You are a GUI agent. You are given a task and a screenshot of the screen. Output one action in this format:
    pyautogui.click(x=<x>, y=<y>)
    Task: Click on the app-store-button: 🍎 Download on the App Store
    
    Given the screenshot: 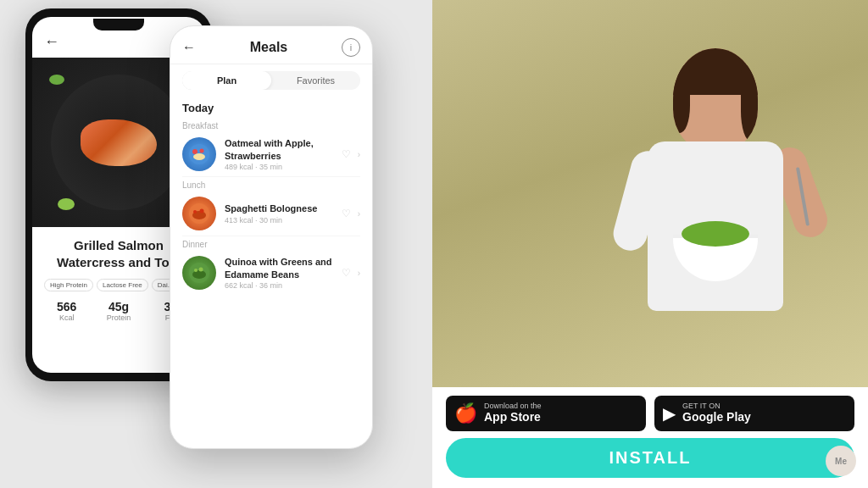 What is the action you would take?
    pyautogui.click(x=546, y=413)
    